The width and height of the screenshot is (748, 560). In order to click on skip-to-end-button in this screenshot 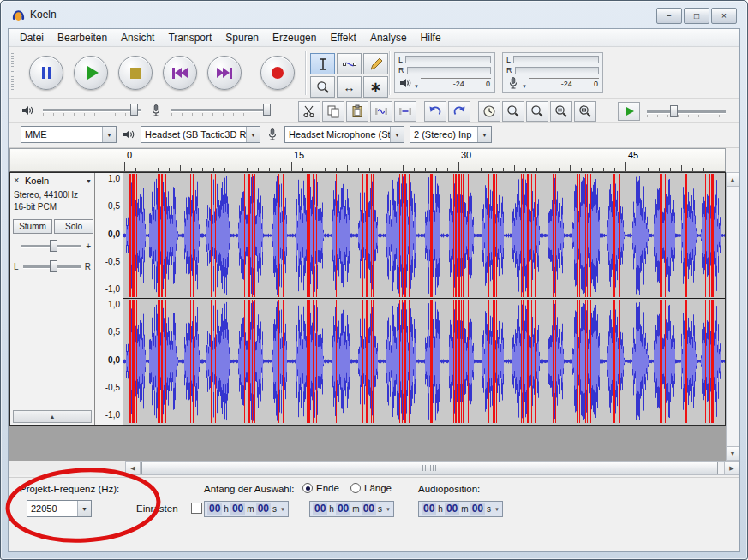, I will do `click(224, 73)`.